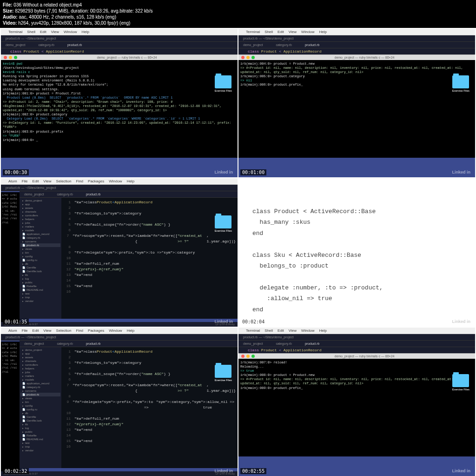  I want to click on code-header: class Product < ApplicationRecord, so click(119, 51).